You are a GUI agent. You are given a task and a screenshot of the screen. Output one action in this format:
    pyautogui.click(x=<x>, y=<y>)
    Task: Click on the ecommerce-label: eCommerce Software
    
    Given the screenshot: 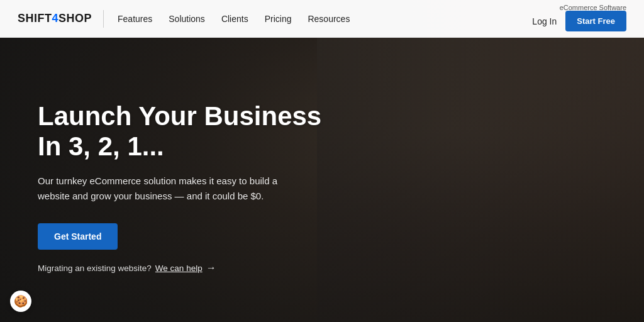 What is the action you would take?
    pyautogui.click(x=593, y=8)
    